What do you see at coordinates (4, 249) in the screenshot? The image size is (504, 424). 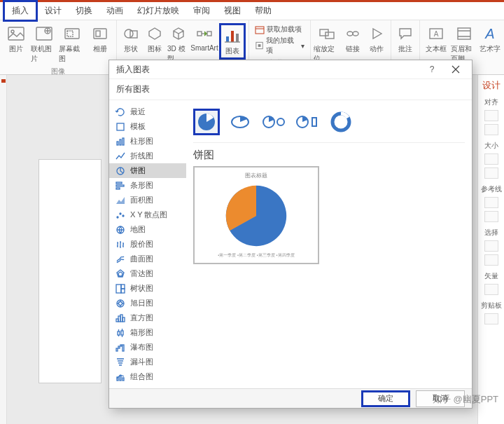 I see `slide-thumbnail-strip` at bounding box center [4, 249].